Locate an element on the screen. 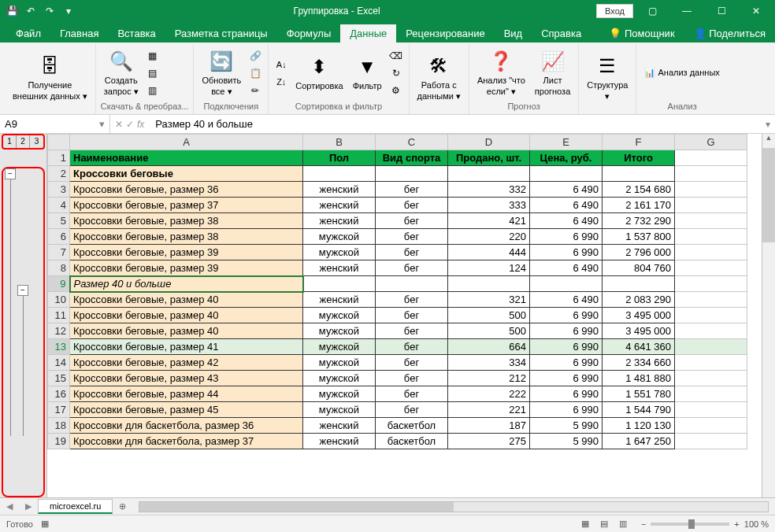 The height and width of the screenshot is (532, 775). tab-data: Данные is located at coordinates (369, 33).